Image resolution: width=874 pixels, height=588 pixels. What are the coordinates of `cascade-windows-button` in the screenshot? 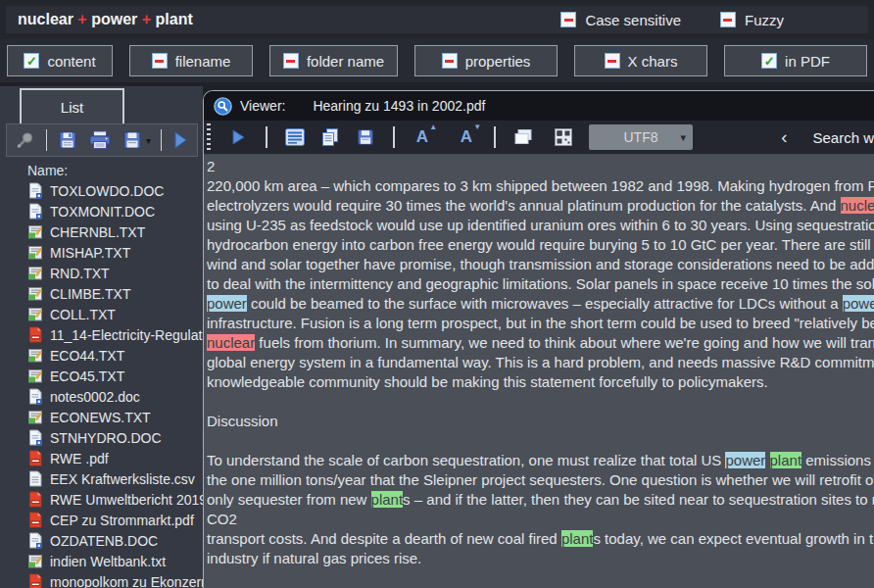 It's located at (523, 137).